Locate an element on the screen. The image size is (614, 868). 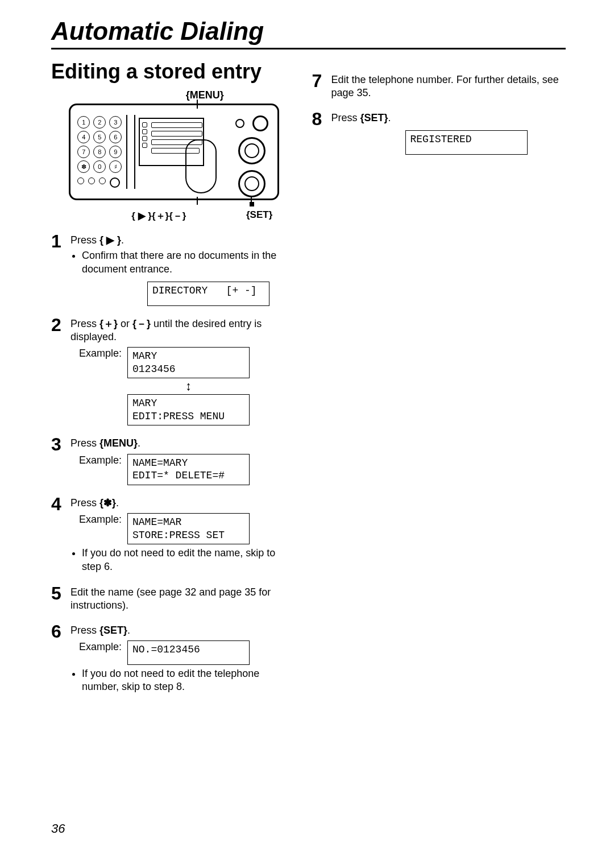
lcd-readout: MARY 0123456 is located at coordinates (189, 363).